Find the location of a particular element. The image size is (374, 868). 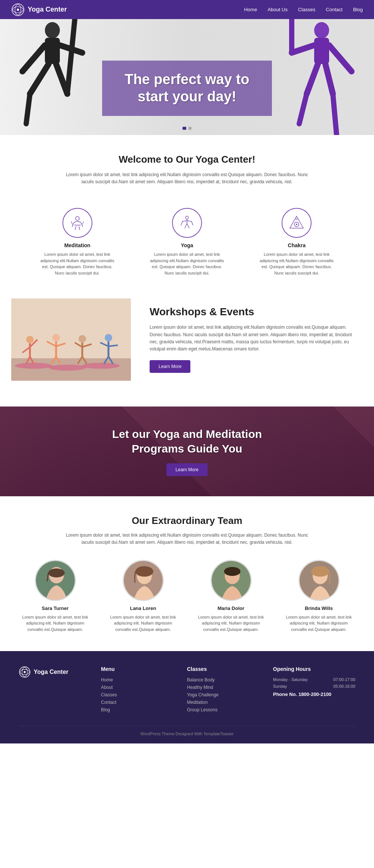

hero-heading: The perfect way to start your day! is located at coordinates (187, 88).